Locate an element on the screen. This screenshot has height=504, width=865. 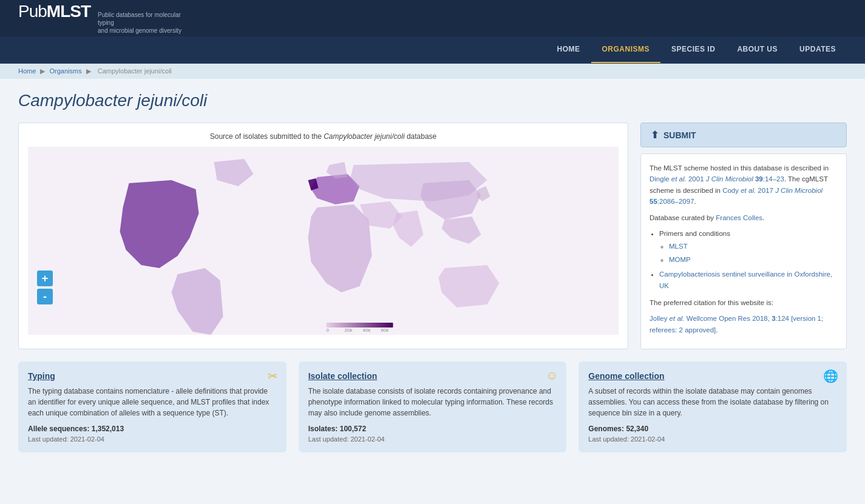
isolate-stat: Isolates: 100,572 is located at coordinates (433, 429).